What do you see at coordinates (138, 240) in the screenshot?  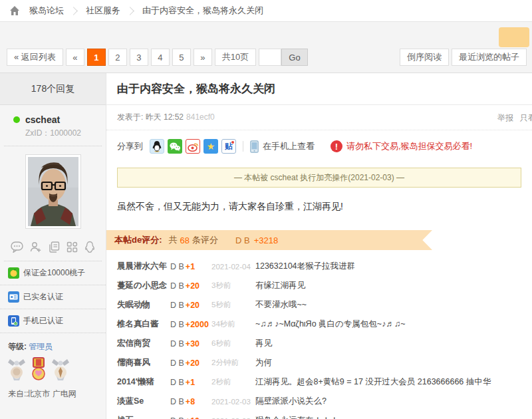 I see `rating-header-label: 本帖de评分:` at bounding box center [138, 240].